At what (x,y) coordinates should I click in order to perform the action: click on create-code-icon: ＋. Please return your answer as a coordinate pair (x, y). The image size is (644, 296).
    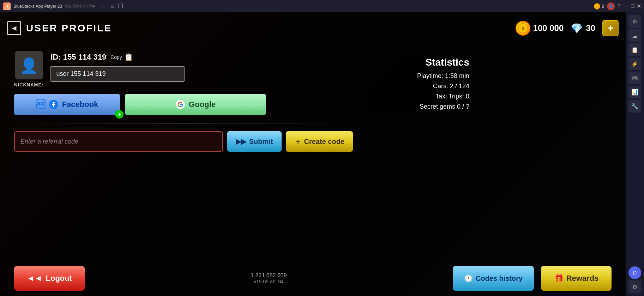
    Looking at the image, I should click on (298, 142).